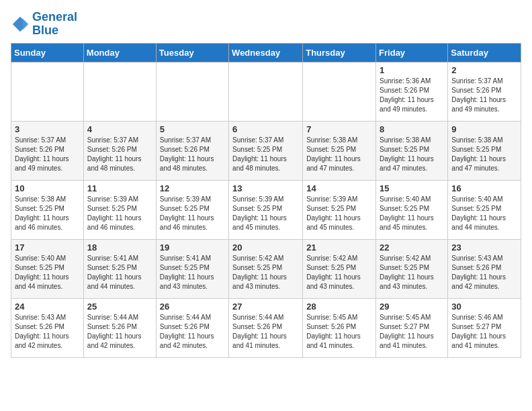  I want to click on calendar-cell: 29Sunrise: 5:45 AM Sunset: 5:27 PM Dayli…, so click(412, 328).